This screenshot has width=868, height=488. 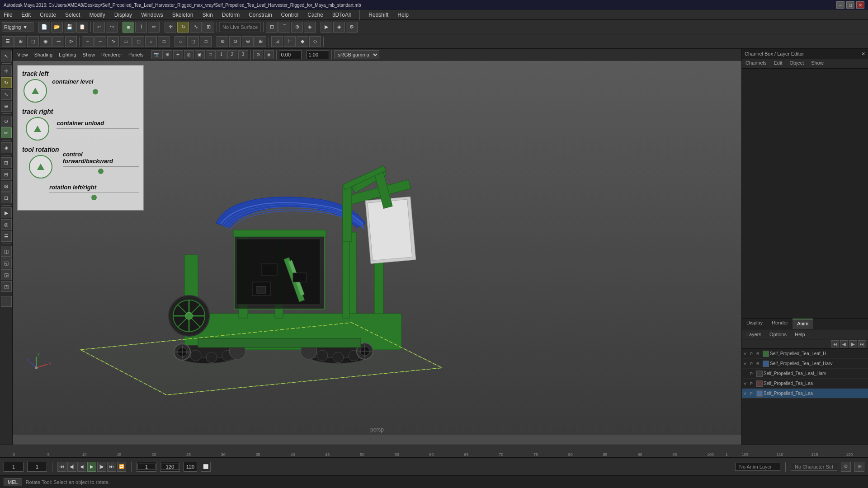 I want to click on vp-focus: ⊙, so click(x=258, y=55).